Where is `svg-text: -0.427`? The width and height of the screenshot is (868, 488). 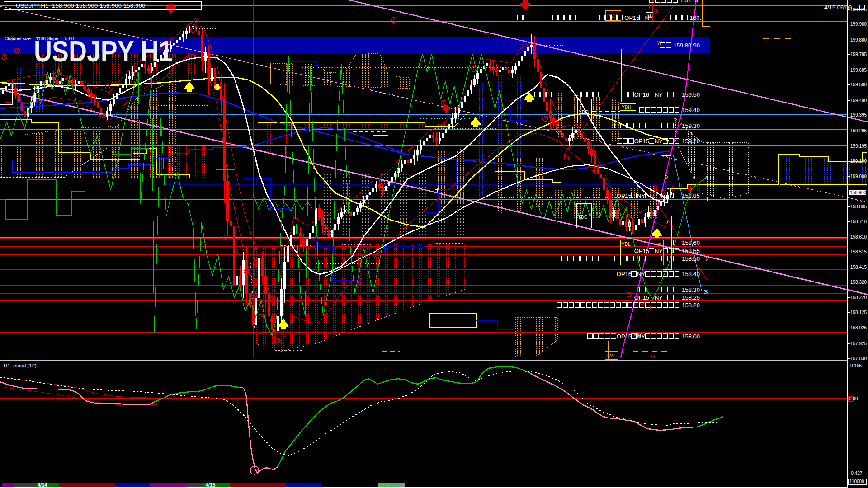 svg-text: -0.427 is located at coordinates (856, 474).